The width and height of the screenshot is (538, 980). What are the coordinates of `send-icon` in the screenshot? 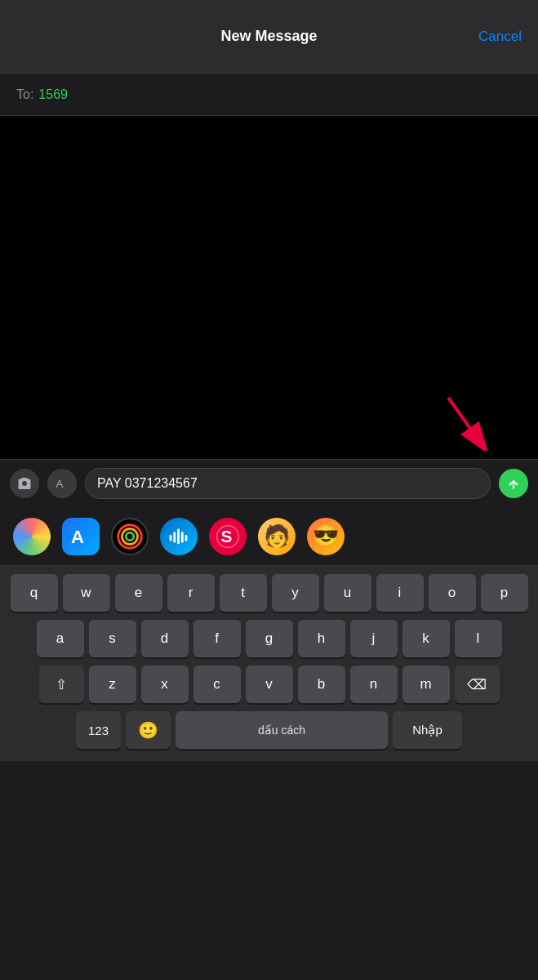 It's located at (514, 483).